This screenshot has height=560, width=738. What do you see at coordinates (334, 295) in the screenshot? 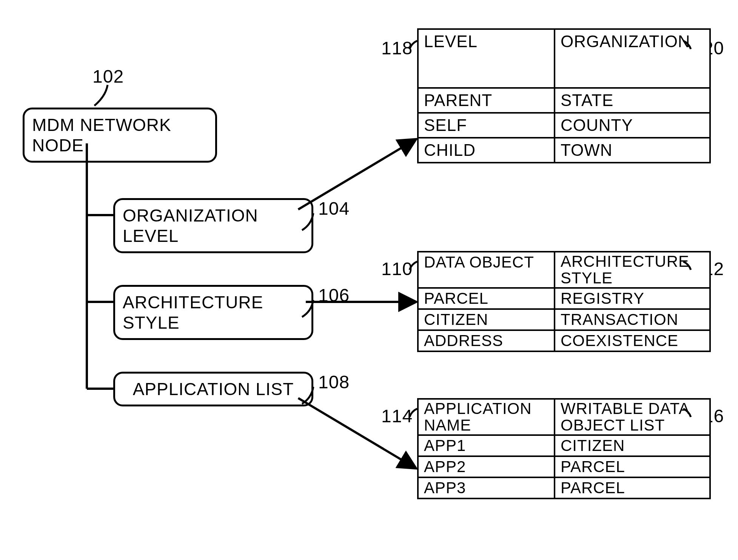
I see `ref-106: 106` at bounding box center [334, 295].